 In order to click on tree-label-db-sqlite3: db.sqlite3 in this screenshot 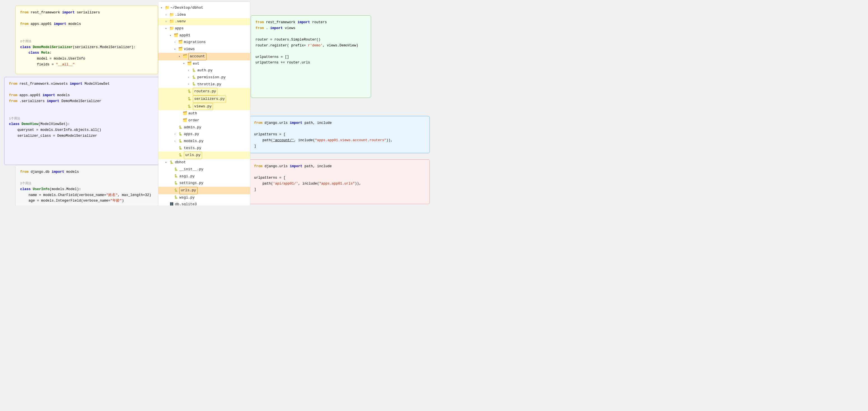, I will do `click(186, 203)`.